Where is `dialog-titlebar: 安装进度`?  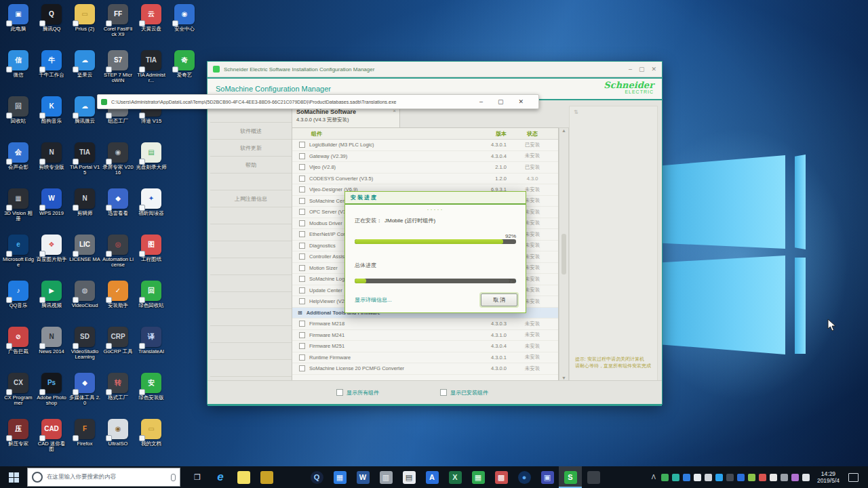 dialog-titlebar: 安装进度 is located at coordinates (435, 198).